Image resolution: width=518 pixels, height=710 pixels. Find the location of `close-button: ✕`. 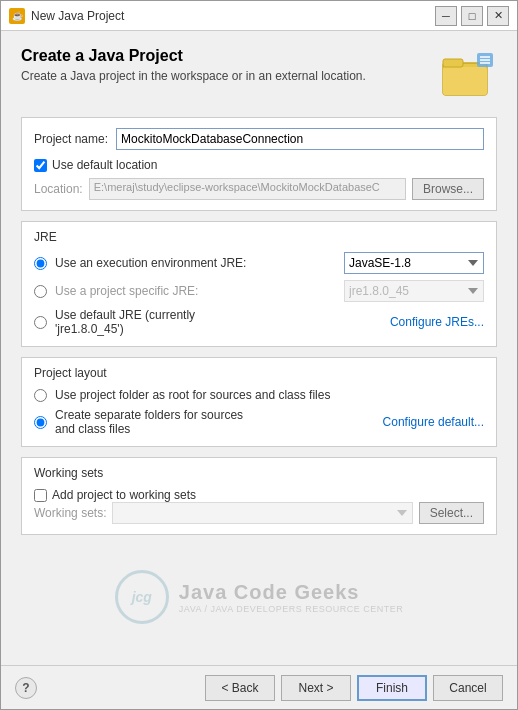

close-button: ✕ is located at coordinates (498, 16).